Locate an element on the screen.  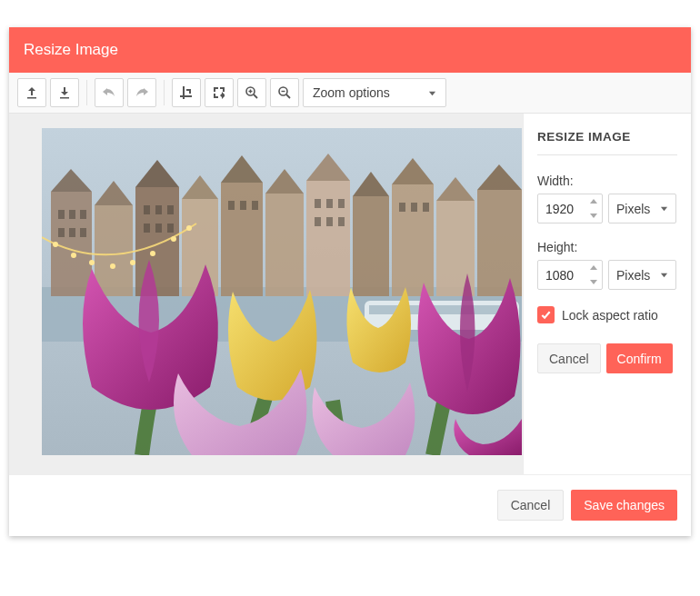
panel-heading: RESIZE IMAGE is located at coordinates (607, 143).